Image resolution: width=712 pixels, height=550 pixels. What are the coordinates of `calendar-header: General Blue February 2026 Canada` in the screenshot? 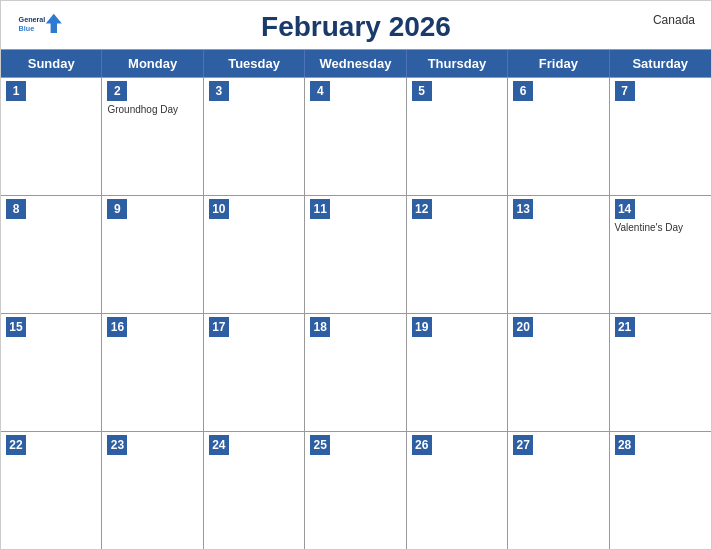 It's located at (356, 25).